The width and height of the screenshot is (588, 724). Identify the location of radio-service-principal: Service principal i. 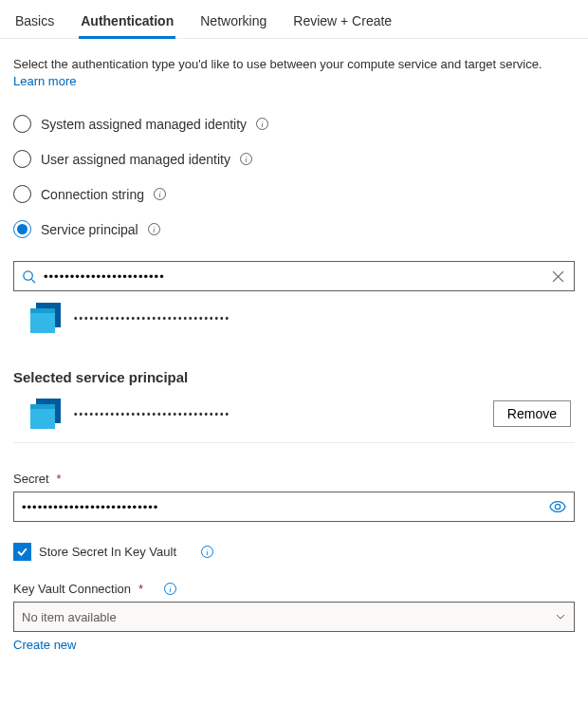
(294, 230).